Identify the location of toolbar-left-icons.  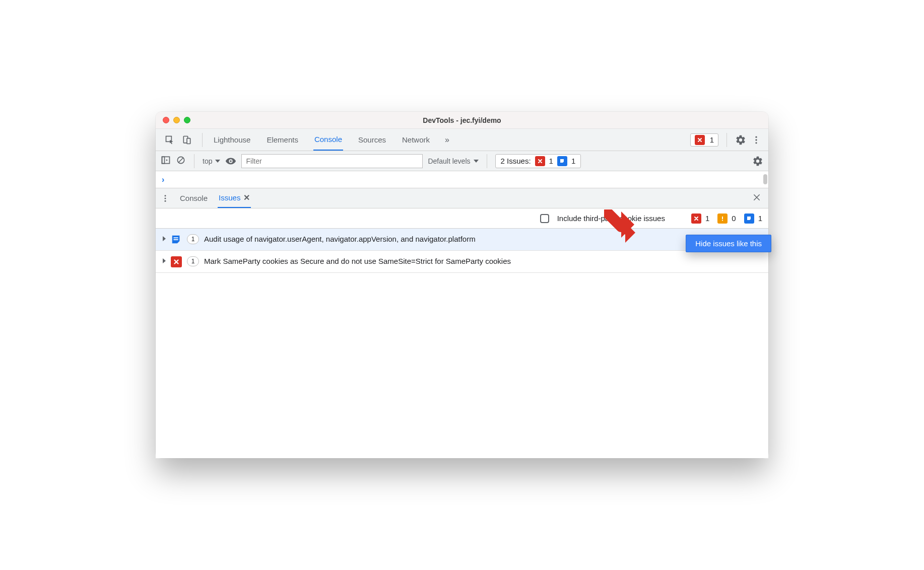
(178, 140).